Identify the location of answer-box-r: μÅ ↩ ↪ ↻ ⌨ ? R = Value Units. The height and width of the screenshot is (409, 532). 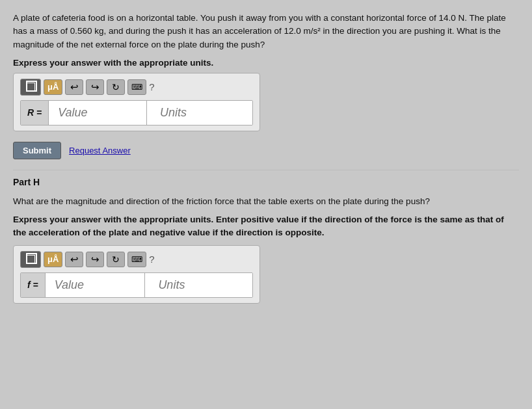
(137, 102).